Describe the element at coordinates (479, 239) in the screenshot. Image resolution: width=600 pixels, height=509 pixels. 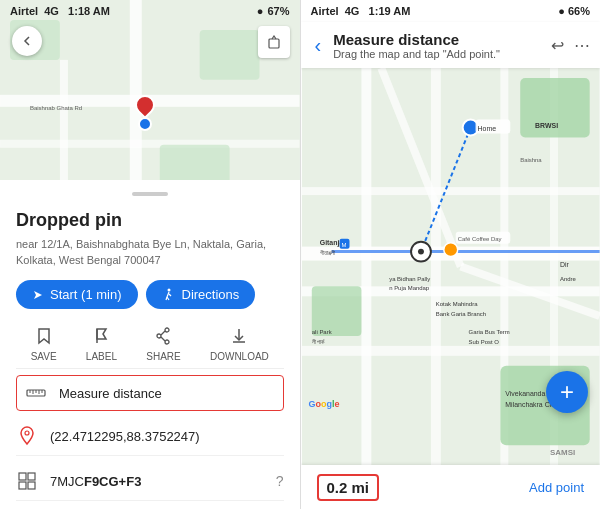
I see `svg-text: Café Coffee Day` at that location.